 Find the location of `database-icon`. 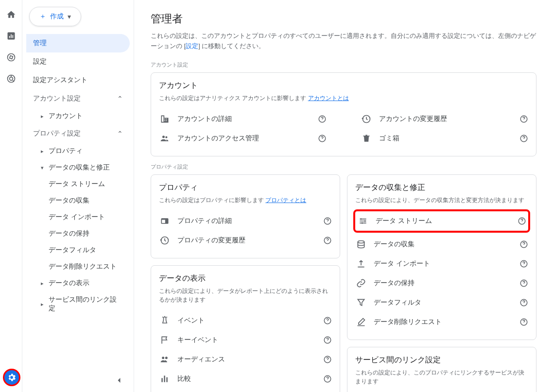

database-icon is located at coordinates (361, 244).